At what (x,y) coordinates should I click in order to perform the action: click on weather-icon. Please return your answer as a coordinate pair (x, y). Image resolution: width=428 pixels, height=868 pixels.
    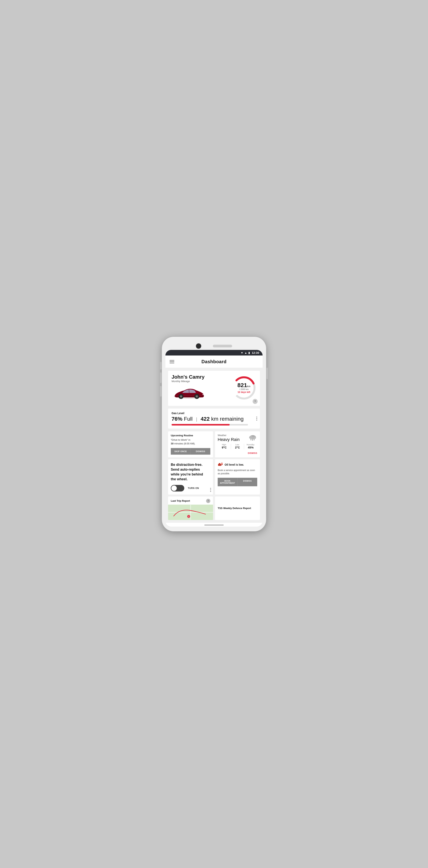
    Looking at the image, I should click on (253, 439).